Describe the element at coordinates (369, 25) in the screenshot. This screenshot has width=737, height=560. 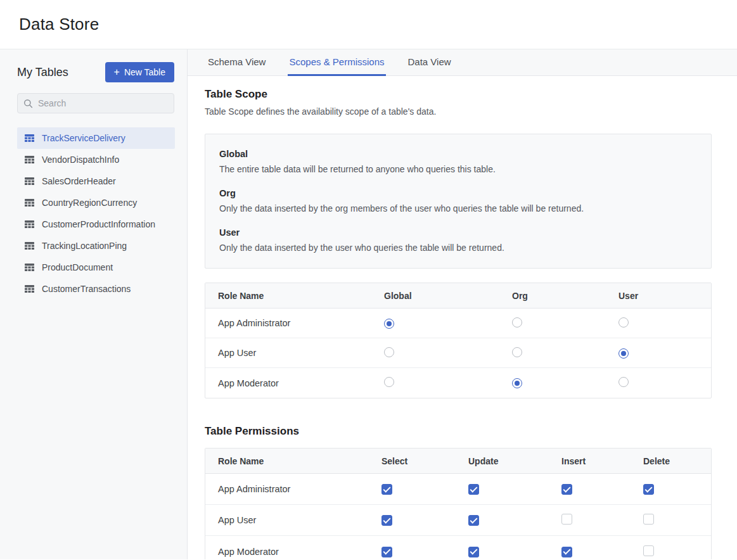
I see `app-header: Data Store` at that location.